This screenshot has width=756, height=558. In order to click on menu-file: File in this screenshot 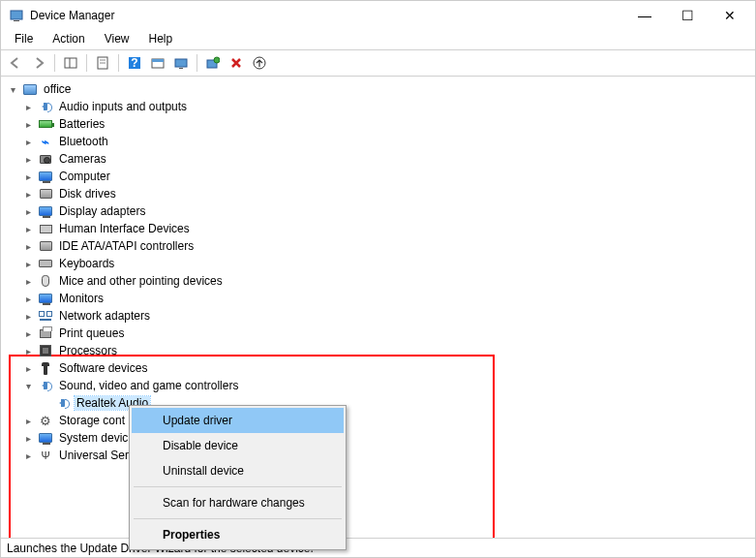, I will do `click(23, 40)`.